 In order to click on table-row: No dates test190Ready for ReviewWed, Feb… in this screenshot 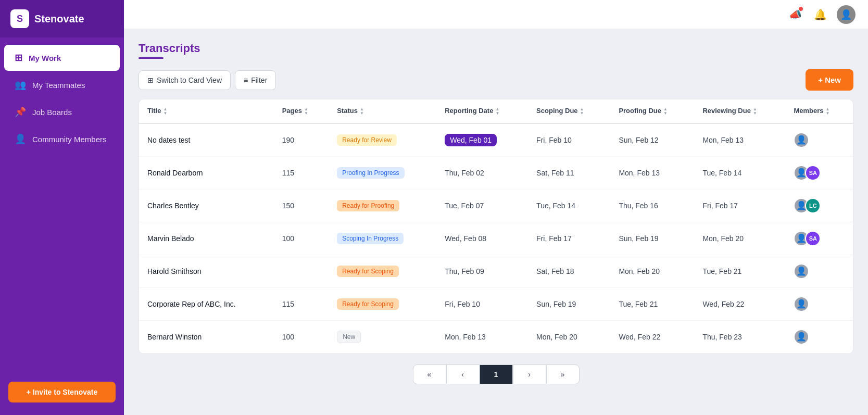, I will do `click(496, 140)`.